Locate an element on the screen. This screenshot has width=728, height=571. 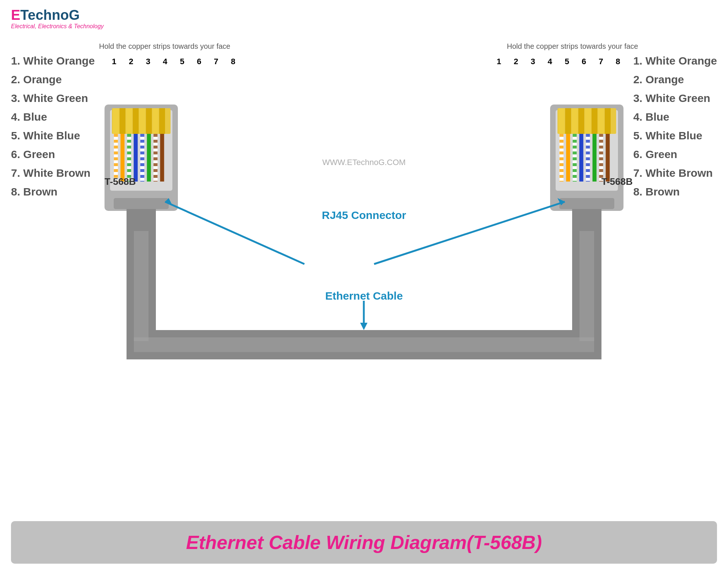
label-t568b-left: T-568B is located at coordinates (120, 182).